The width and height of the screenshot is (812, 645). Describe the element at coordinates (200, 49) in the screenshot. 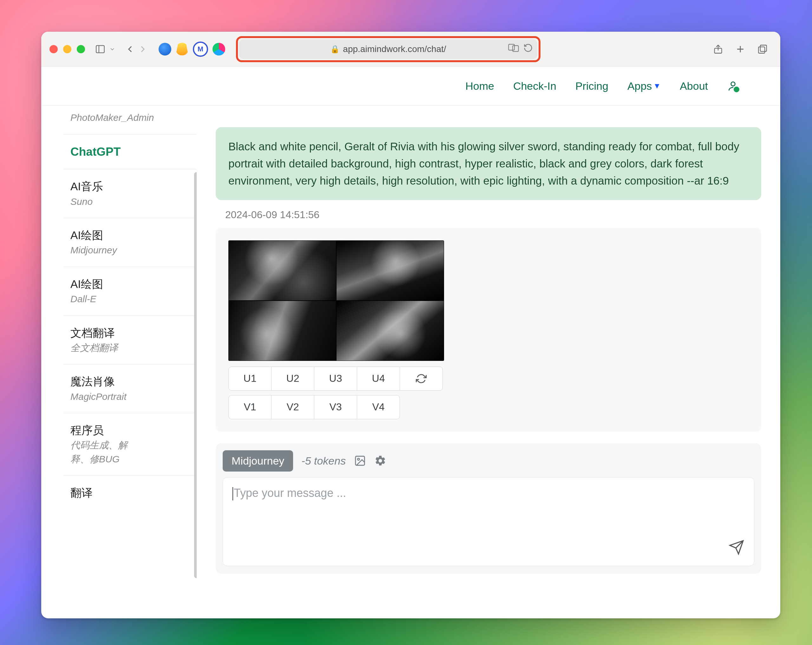

I see `extension-icon-3: M` at that location.